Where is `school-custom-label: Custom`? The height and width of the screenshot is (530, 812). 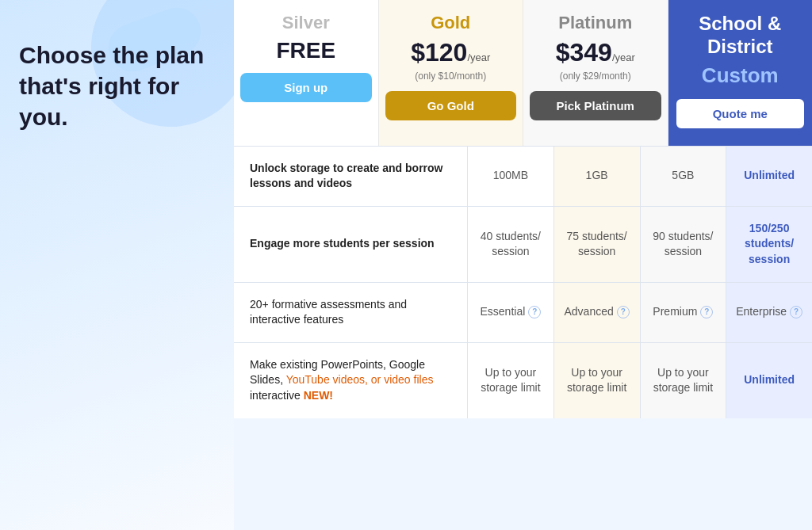
school-custom-label: Custom is located at coordinates (741, 76).